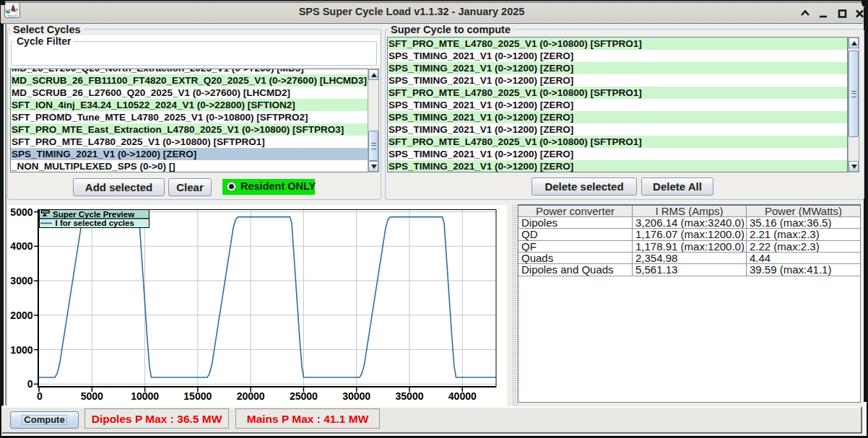 The image size is (868, 438). I want to click on svg-text: 1000, so click(22, 350).